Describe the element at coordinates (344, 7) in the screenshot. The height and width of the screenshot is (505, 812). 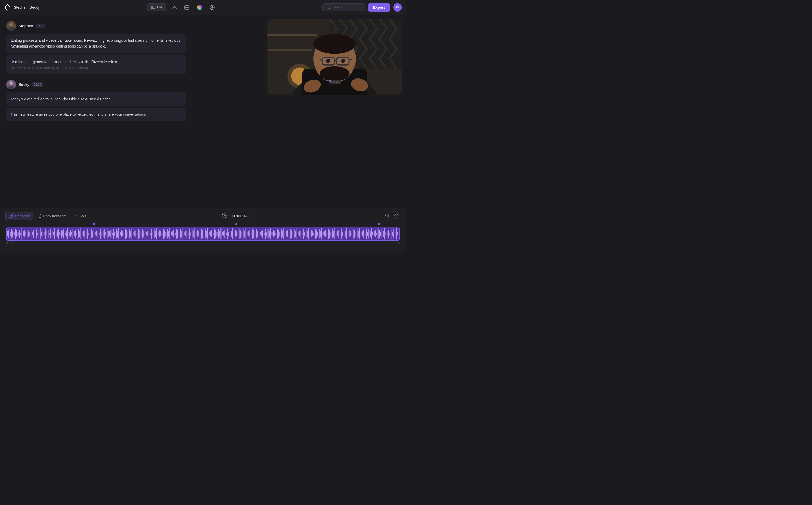
I see `search-bar: Search` at that location.